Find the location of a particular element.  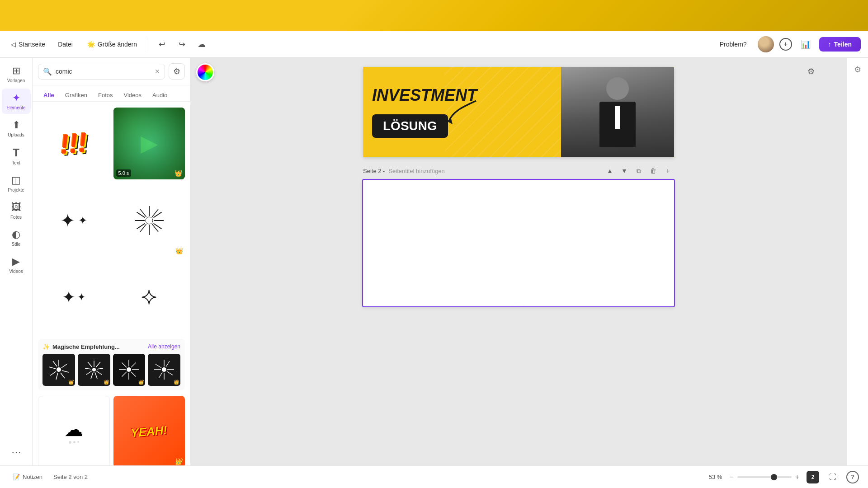

tab-videos: Videos is located at coordinates (133, 96).